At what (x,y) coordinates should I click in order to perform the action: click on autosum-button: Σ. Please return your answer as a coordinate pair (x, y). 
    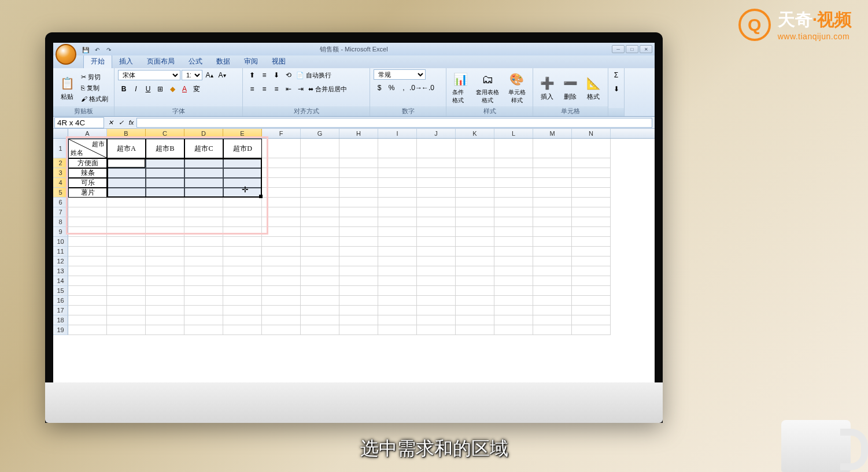
    Looking at the image, I should click on (616, 75).